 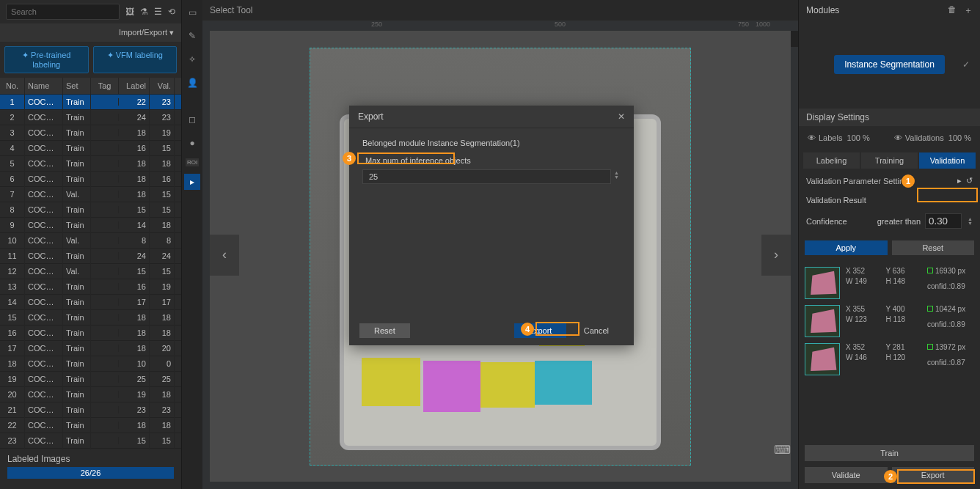 I want to click on col-no: No., so click(x=12, y=86).